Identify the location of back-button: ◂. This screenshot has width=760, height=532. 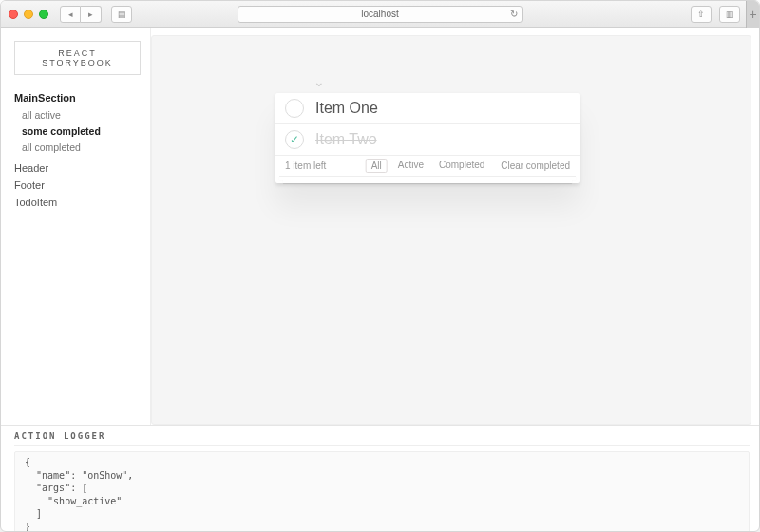
(70, 14).